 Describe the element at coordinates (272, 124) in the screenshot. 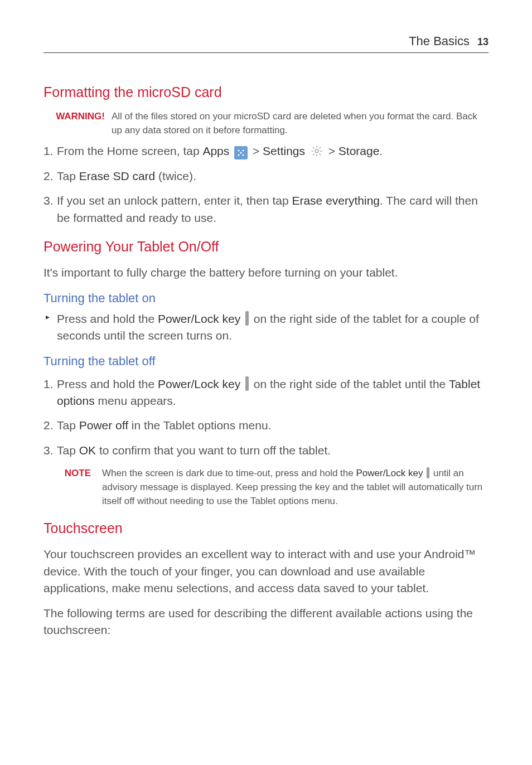

I see `warning-callout: WARNING! All of the files stored on your…` at that location.